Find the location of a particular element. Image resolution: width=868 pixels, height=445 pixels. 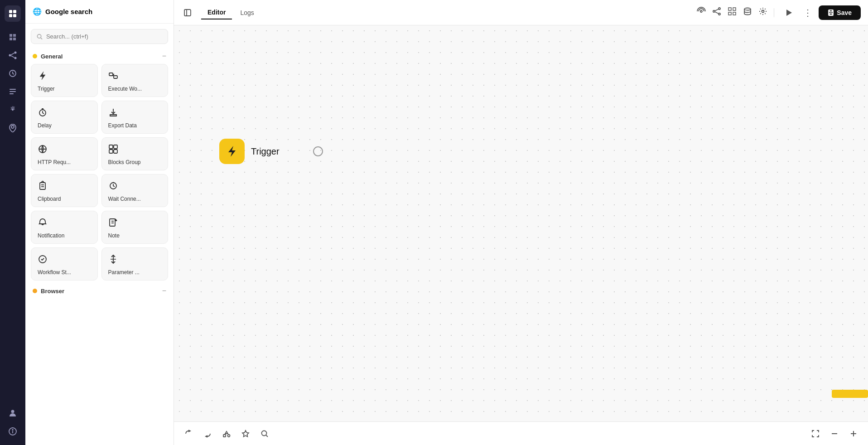

more-options-btn: ⋮ is located at coordinates (808, 13).